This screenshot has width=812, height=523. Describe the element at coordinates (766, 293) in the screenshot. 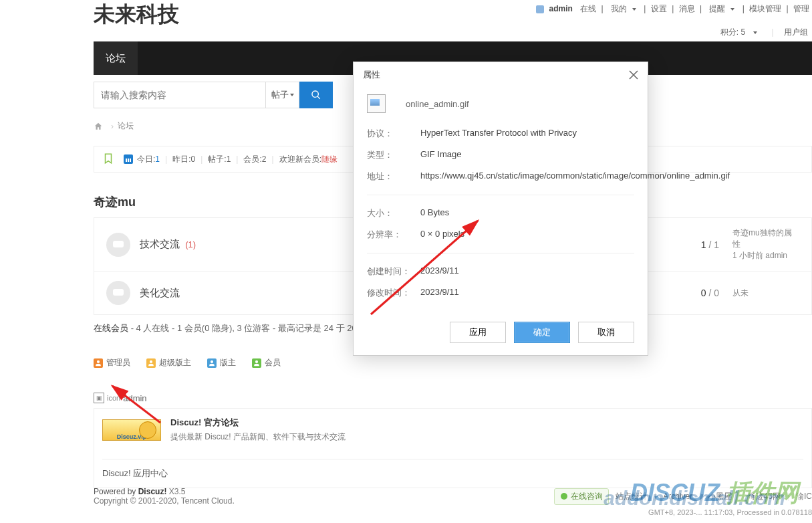

I see `forum-meta: 从未` at that location.